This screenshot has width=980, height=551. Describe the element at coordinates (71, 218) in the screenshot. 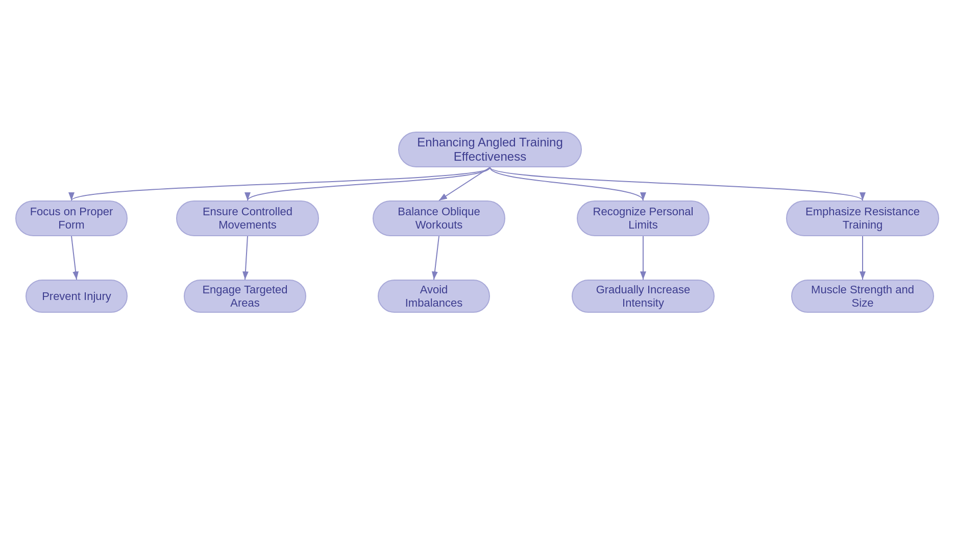

I see `focus-label: Focus on Proper Form` at that location.